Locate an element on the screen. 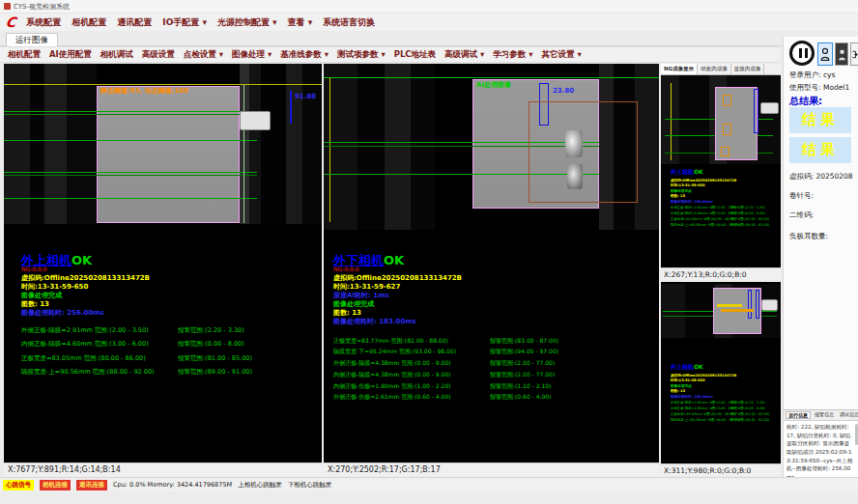  menu-system-config: 系统配置 is located at coordinates (43, 23).